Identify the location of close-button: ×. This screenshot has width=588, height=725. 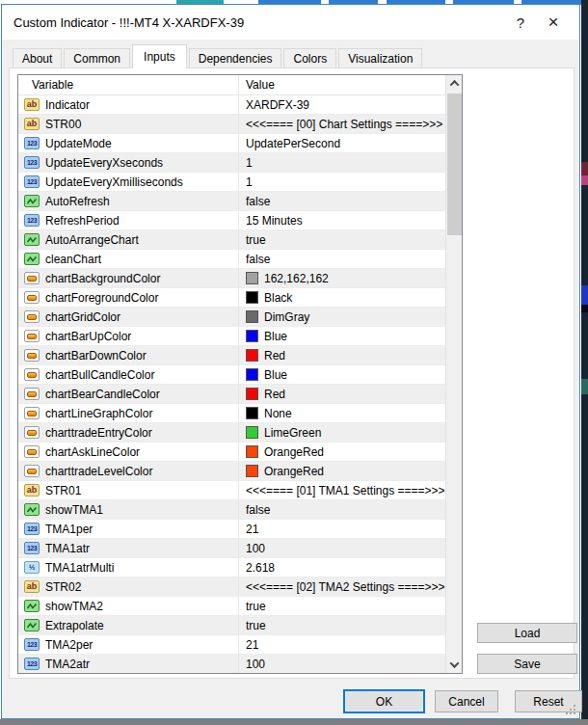
(553, 22).